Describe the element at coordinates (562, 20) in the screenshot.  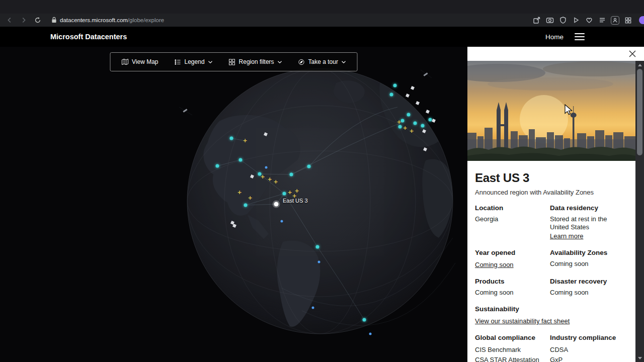
I see `shield-icon` at that location.